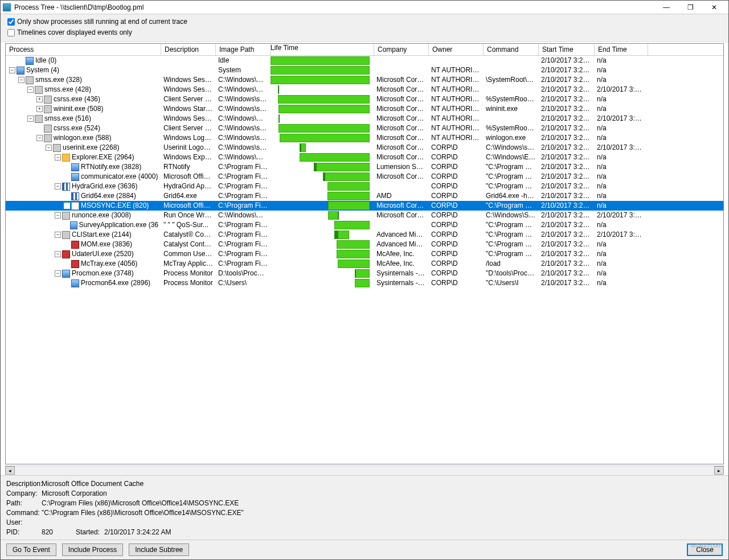  Describe the element at coordinates (402, 50) in the screenshot. I see `col-company: Company` at that location.